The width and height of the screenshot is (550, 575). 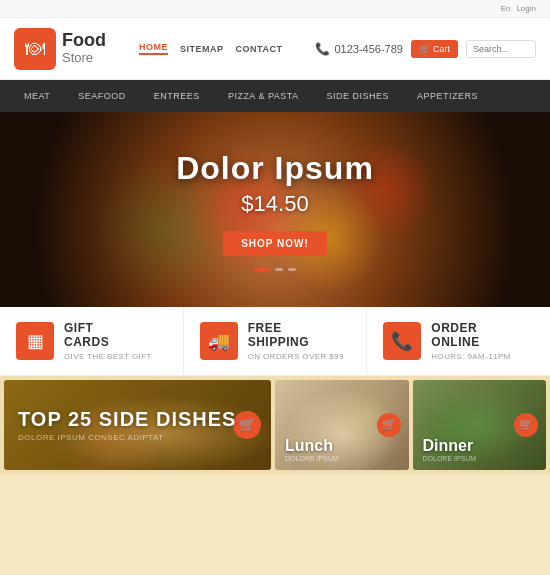 I want to click on promo-lunch-content: Lunch DOLORE IPSUM, so click(x=312, y=450).